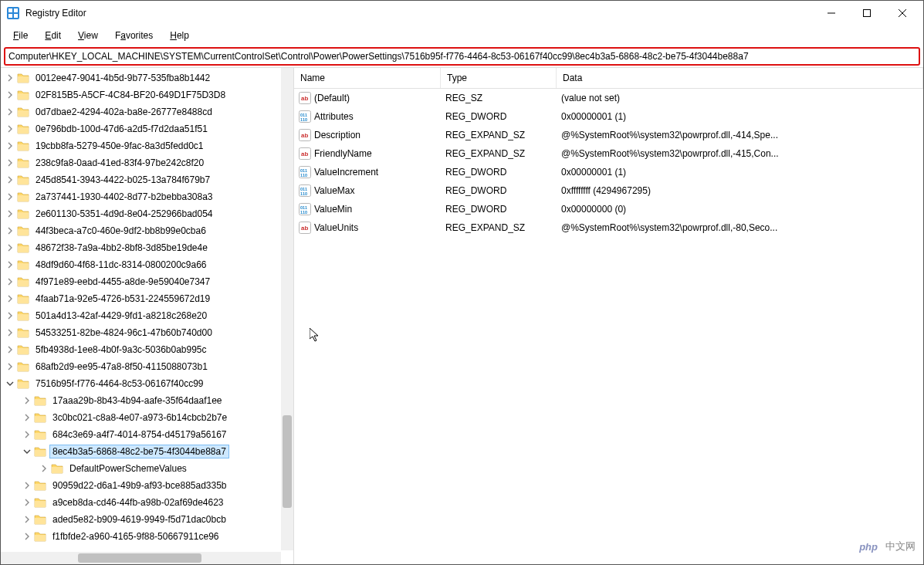  What do you see at coordinates (608, 117) in the screenshot?
I see `list-row: AttributesREG_DWORD0x00000001 (1)` at bounding box center [608, 117].